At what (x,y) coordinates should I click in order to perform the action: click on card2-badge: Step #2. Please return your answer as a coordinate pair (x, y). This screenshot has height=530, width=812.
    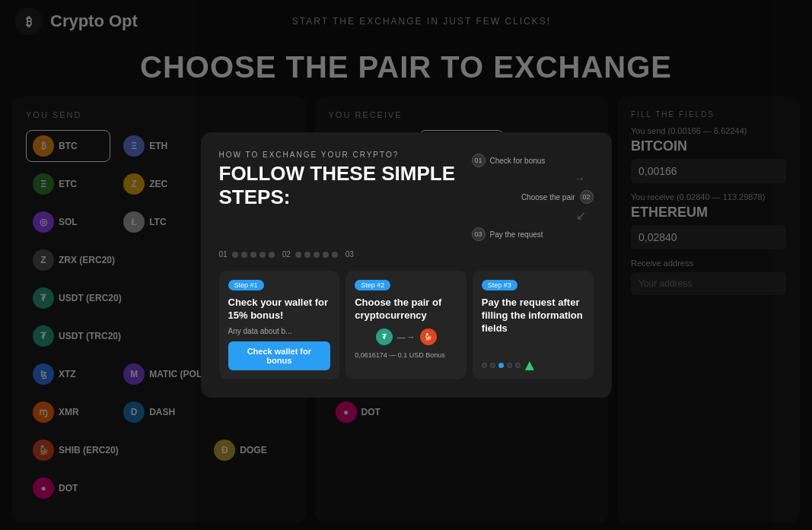
    Looking at the image, I should click on (373, 285).